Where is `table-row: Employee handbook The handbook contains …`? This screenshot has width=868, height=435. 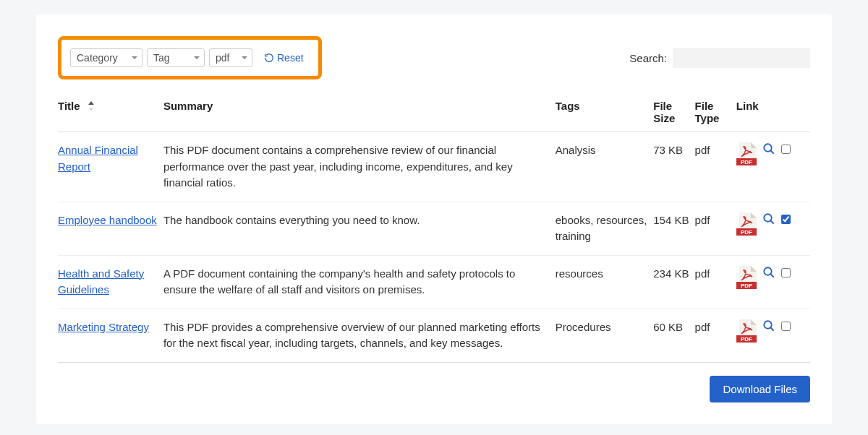 table-row: Employee handbook The handbook contains … is located at coordinates (434, 228).